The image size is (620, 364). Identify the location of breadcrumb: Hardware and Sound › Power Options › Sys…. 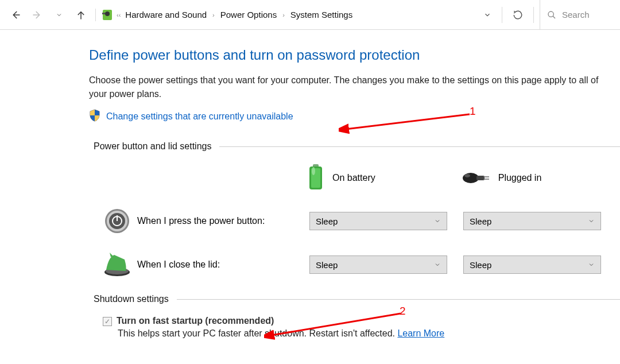
(300, 15).